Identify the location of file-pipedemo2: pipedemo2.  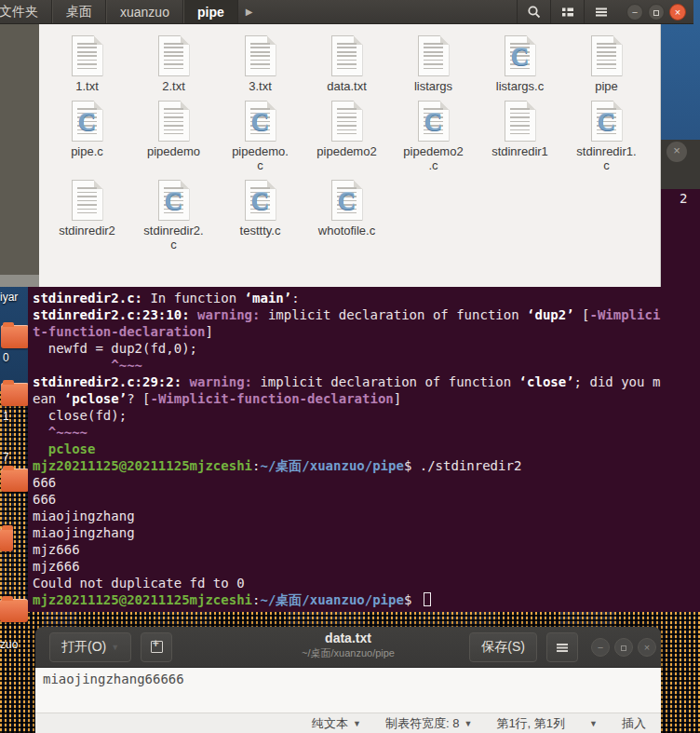
(346, 136).